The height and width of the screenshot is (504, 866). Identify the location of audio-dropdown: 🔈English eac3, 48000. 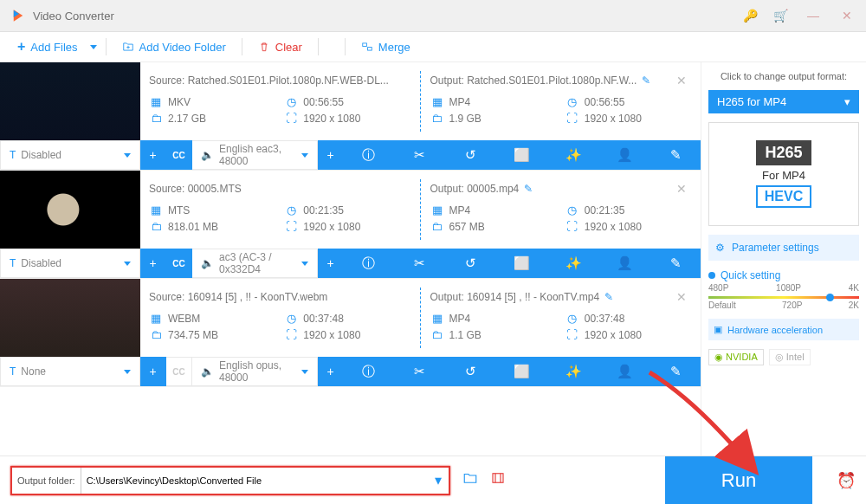
(255, 155).